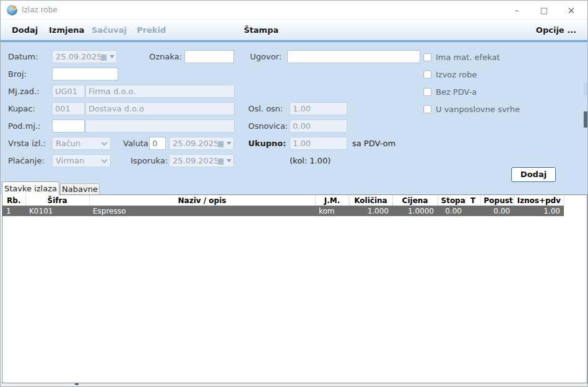  What do you see at coordinates (12, 10) in the screenshot?
I see `app-icon` at bounding box center [12, 10].